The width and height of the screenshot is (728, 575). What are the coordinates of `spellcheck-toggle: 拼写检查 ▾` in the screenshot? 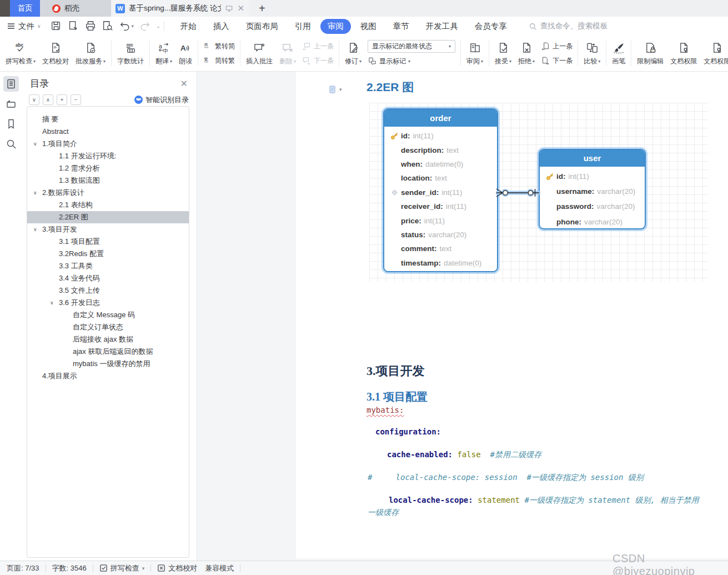 It's located at (122, 568).